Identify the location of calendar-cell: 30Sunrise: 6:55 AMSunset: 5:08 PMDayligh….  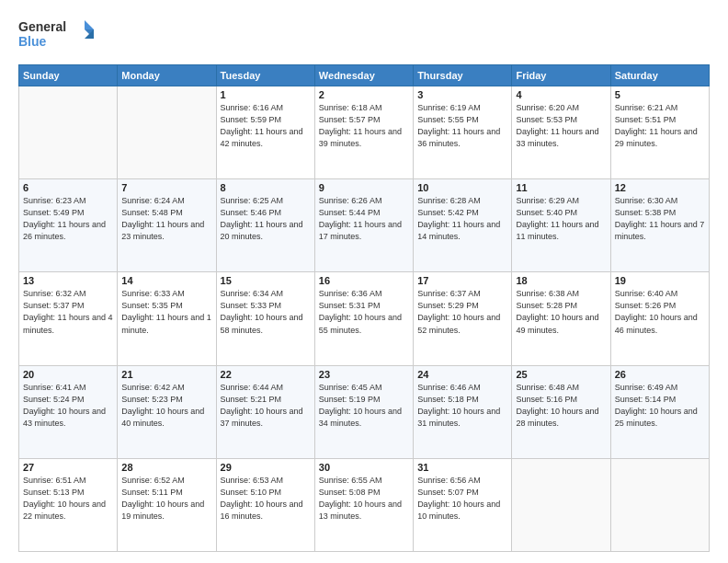
(364, 504).